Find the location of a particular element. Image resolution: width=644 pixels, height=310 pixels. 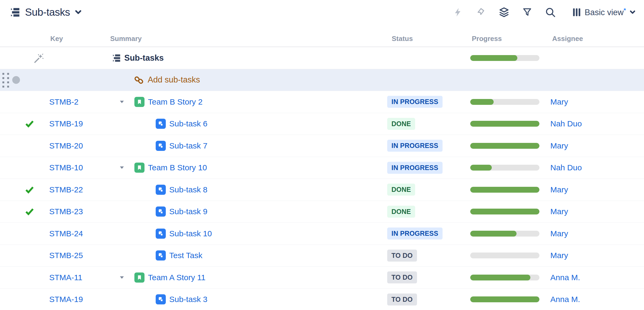

issue-key-link: STMB-24 is located at coordinates (66, 234).